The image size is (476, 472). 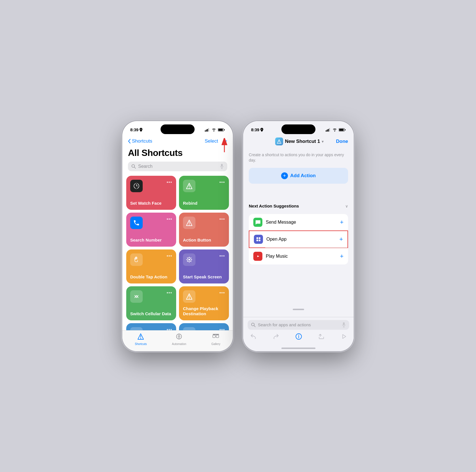 What do you see at coordinates (222, 219) in the screenshot?
I see `tile-menu-action: •••` at bounding box center [222, 219].